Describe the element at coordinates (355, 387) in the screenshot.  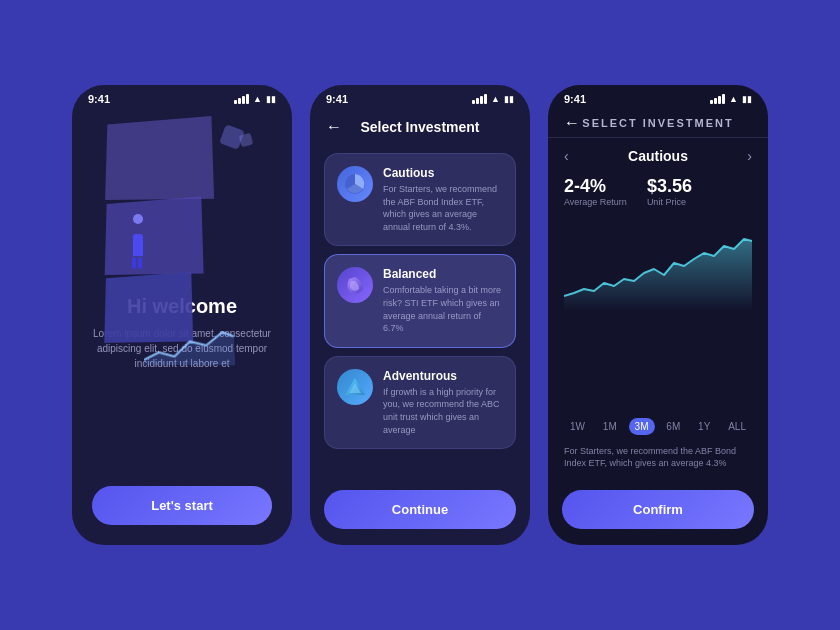
I see `adventurous-icon` at that location.